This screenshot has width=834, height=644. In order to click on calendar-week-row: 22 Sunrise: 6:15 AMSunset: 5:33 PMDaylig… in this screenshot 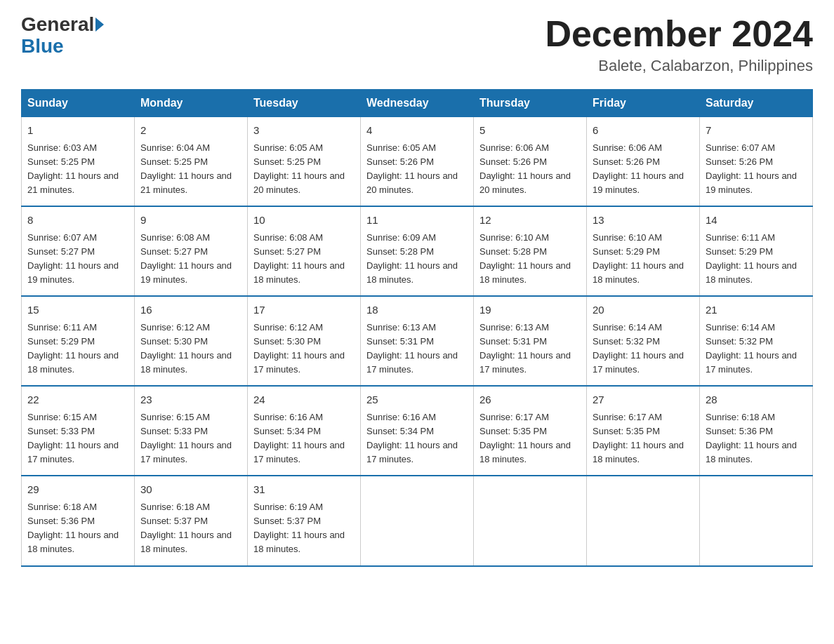, I will do `click(417, 431)`.